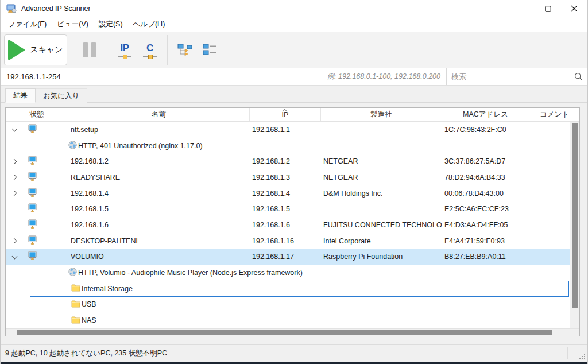 The width and height of the screenshot is (588, 364). What do you see at coordinates (288, 130) in the screenshot?
I see `table-row: ntt.setup 192.168.1.1 1C:7C:98:43:2F:C0` at bounding box center [288, 130].